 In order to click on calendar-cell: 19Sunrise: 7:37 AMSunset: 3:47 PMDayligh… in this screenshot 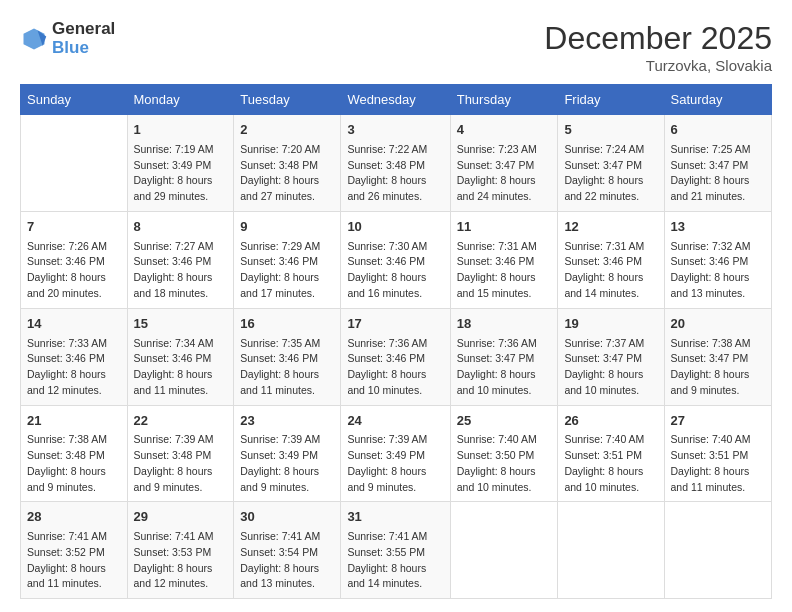, I will do `click(611, 356)`.